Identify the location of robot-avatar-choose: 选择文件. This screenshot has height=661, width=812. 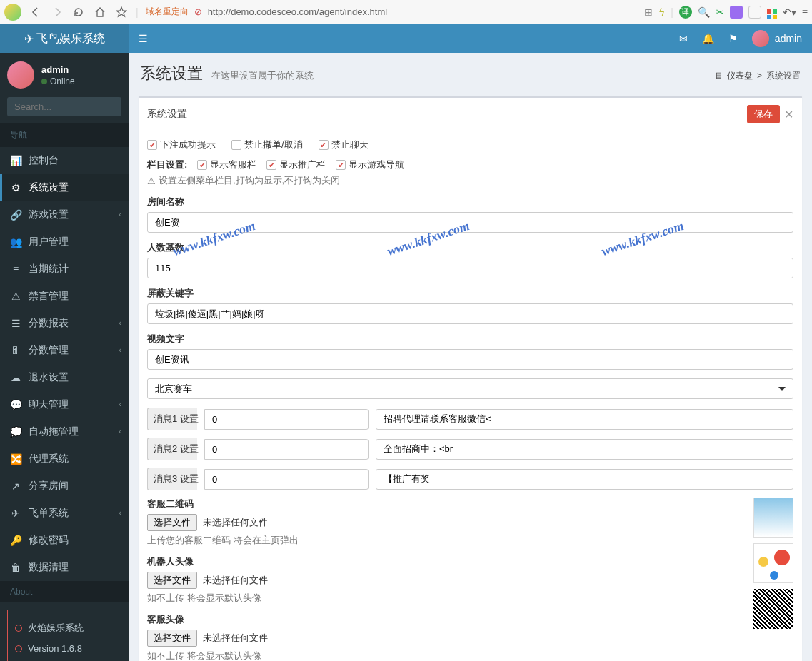
(172, 580).